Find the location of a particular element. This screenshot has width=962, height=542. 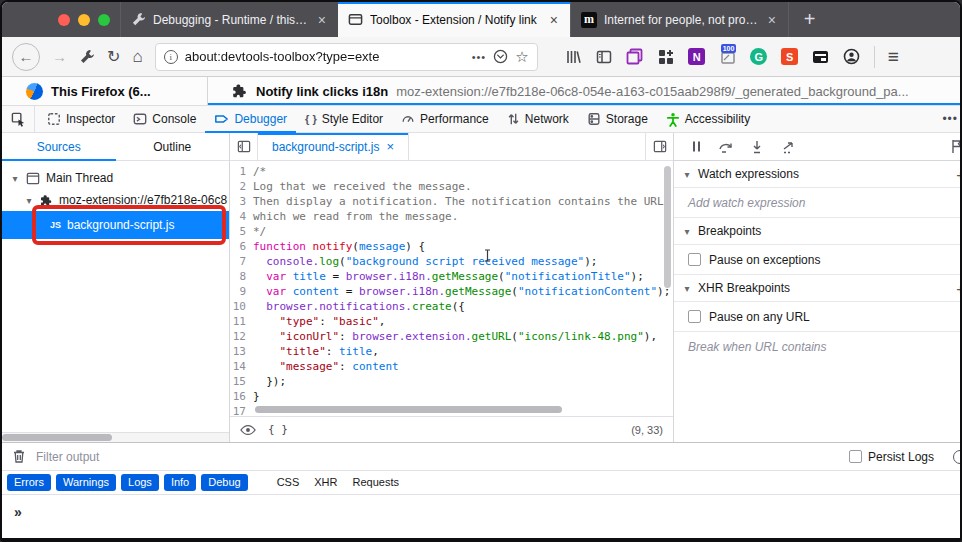

tab-style-editor: { } Style Editor is located at coordinates (344, 119).